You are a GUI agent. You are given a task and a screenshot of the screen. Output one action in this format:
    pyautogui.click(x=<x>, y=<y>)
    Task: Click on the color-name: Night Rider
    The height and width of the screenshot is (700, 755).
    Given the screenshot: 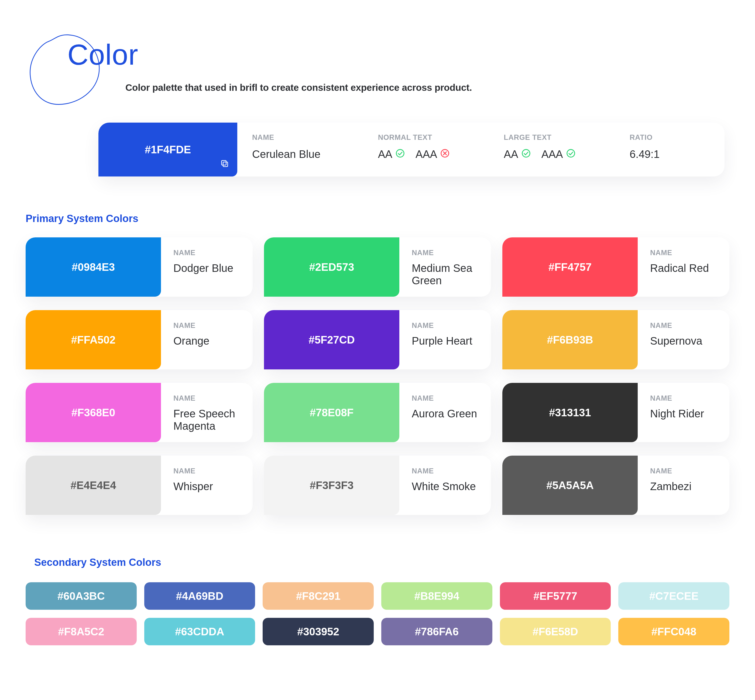 What is the action you would take?
    pyautogui.click(x=690, y=414)
    